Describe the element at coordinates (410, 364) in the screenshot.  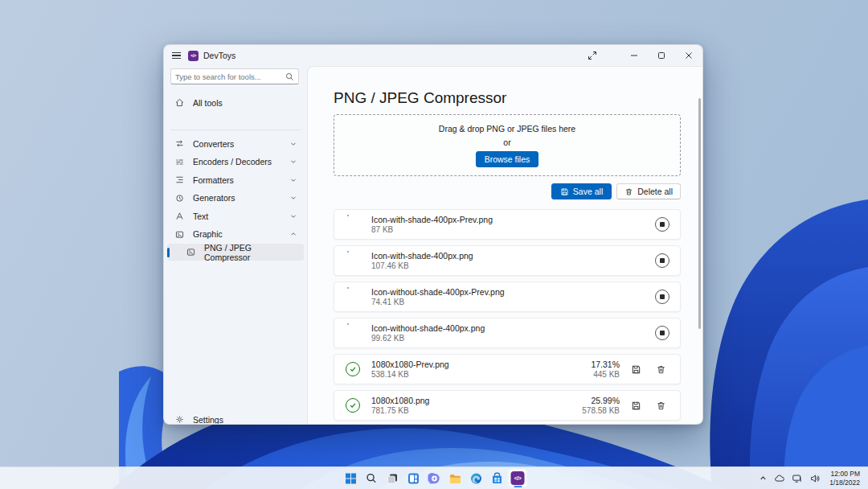
I see `file-name: 1080x1080-Prev.png` at that location.